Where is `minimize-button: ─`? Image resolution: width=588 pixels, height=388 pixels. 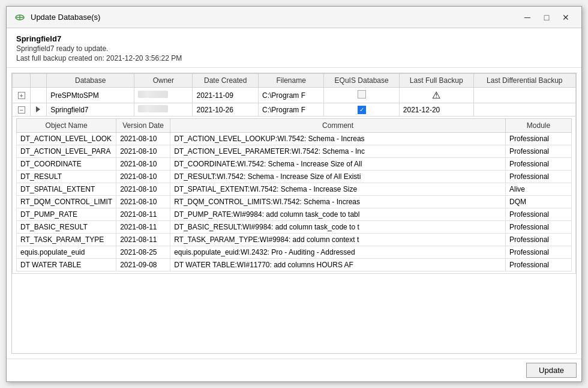 minimize-button: ─ is located at coordinates (527, 17).